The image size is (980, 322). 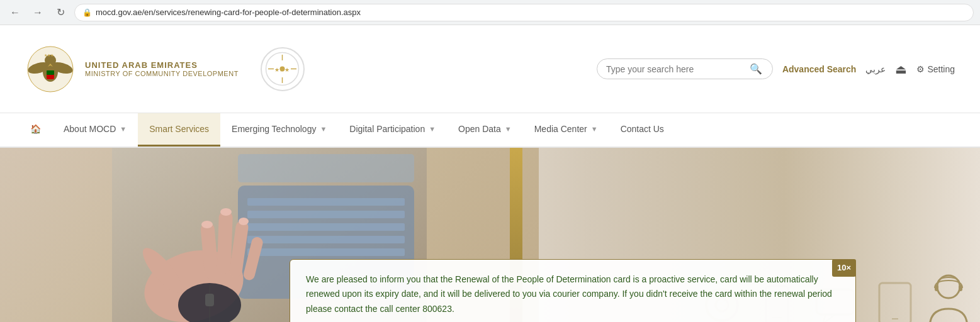 I want to click on nav-arrow-emerging-technology: ▼, so click(x=324, y=129).